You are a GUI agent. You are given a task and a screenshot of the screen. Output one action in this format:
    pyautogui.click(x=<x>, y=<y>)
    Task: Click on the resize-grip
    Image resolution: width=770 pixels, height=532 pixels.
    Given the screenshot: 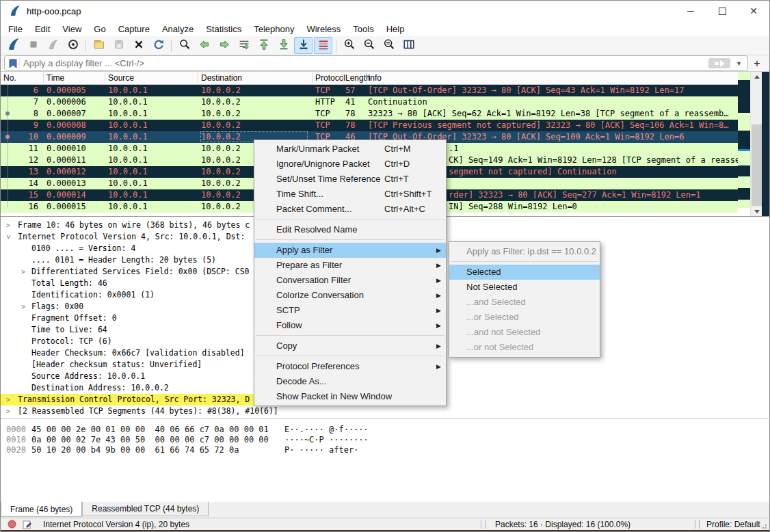 What is the action you would take?
    pyautogui.click(x=765, y=527)
    